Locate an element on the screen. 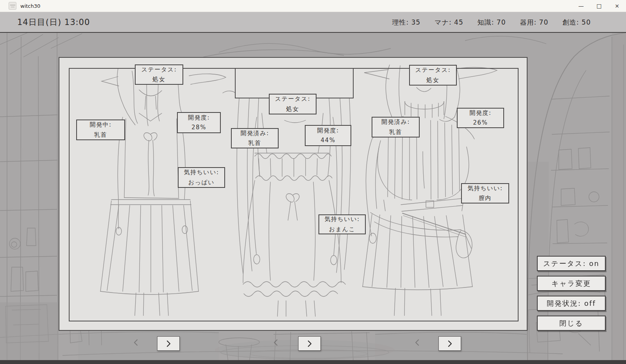 Image resolution: width=626 pixels, height=364 pixels. stat-mana: マナ: 45 is located at coordinates (449, 22).